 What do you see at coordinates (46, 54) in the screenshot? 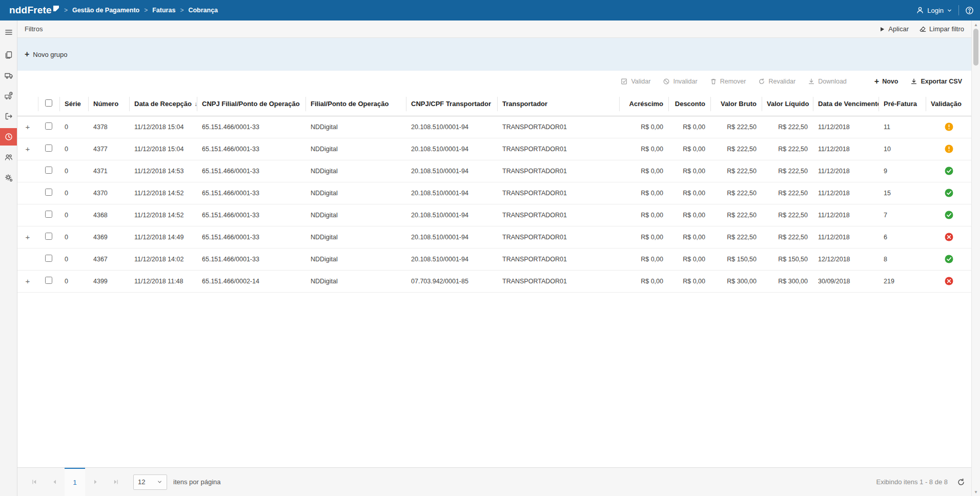
I see `new-group-button: + Novo grupo` at bounding box center [46, 54].